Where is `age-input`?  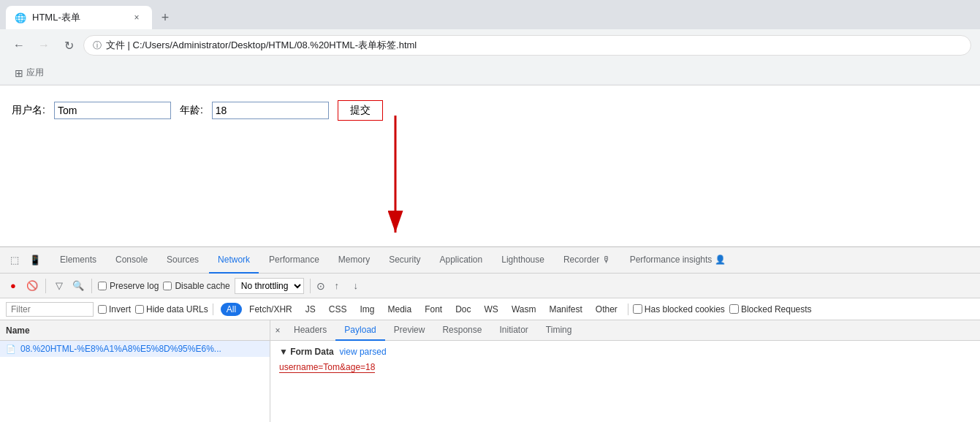
age-input is located at coordinates (270, 110).